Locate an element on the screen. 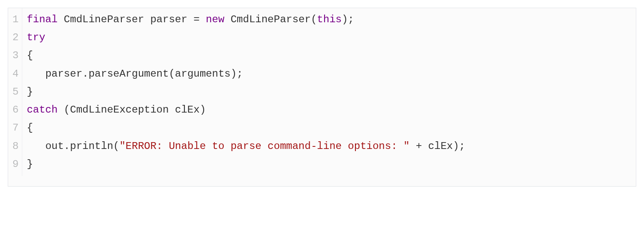 Image resolution: width=644 pixels, height=238 pixels. line-number: 5 is located at coordinates (16, 92).